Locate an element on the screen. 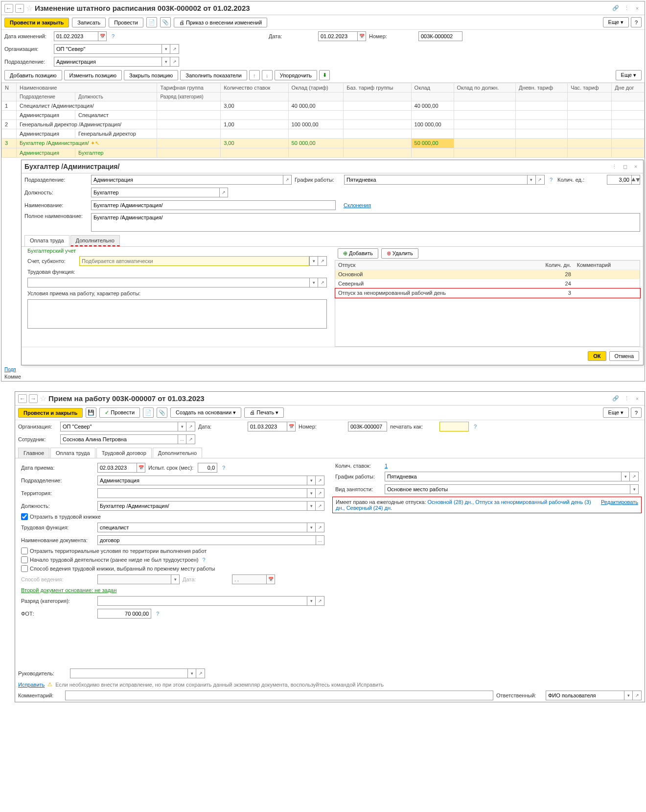 Image resolution: width=646 pixels, height=812 pixels. reflect-checkbox is located at coordinates (24, 517).